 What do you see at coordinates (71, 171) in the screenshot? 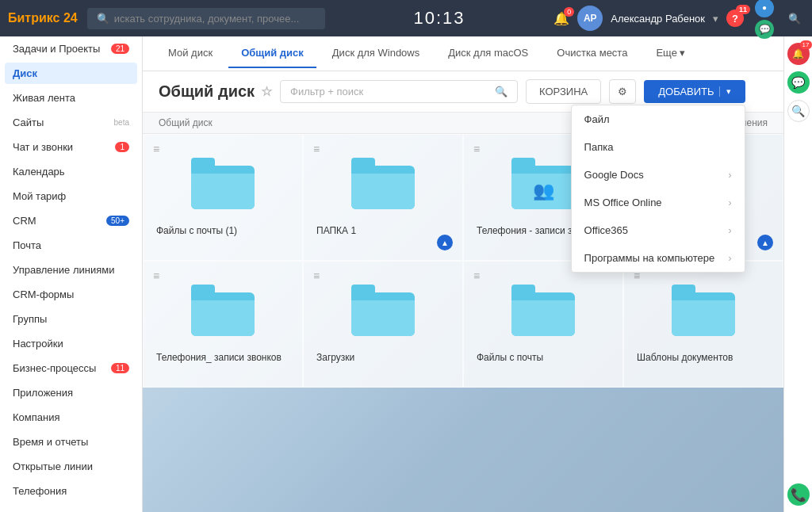
I see `sidebar-item-calendar: Календарь` at bounding box center [71, 171].